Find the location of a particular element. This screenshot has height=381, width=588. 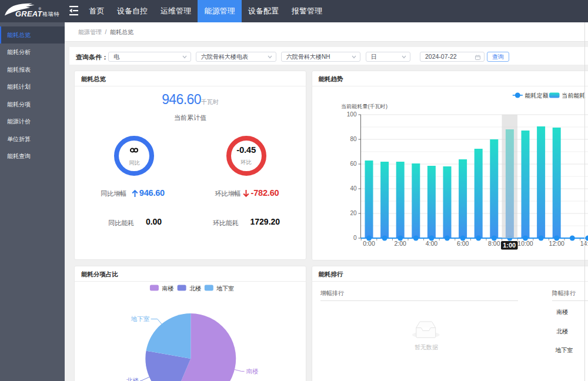

svg-text: 当前能耗 is located at coordinates (573, 95).